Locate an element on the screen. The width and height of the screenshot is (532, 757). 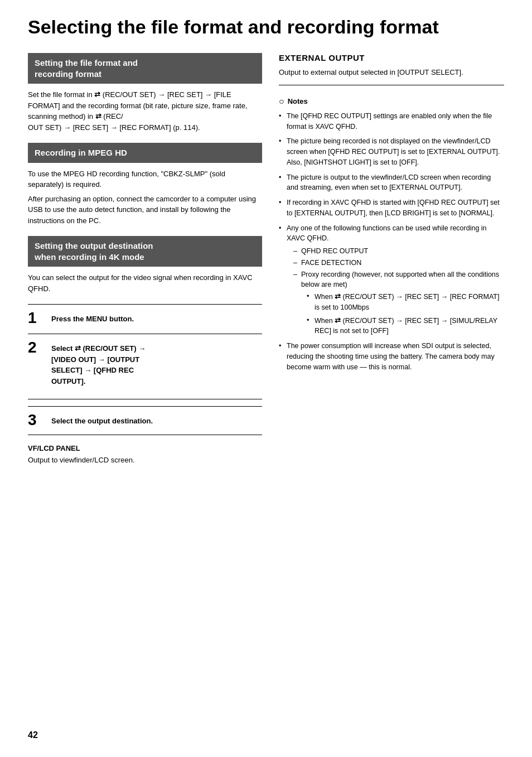
section2-body: To use the MPEG HD recording function, "… is located at coordinates (145, 197).